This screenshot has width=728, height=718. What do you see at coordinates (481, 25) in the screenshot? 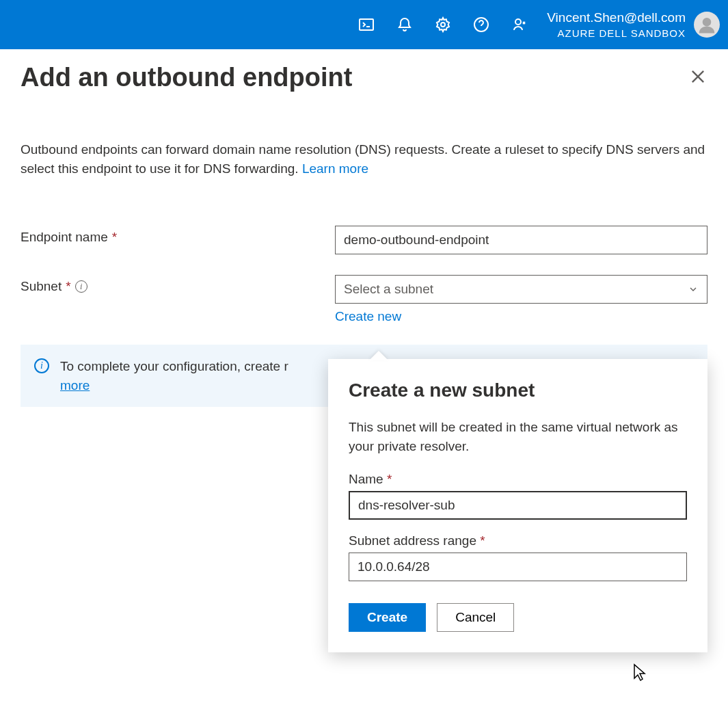
I see `help-icon` at bounding box center [481, 25].